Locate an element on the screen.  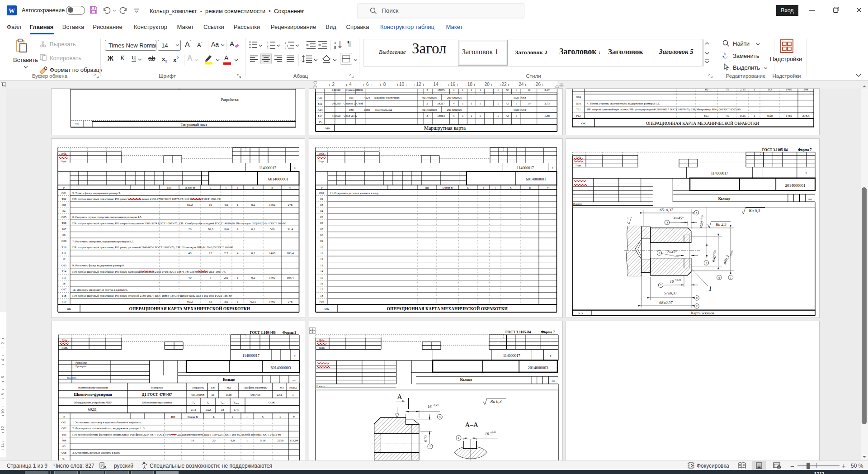
svg-text: О01 is located at coordinates (64, 422).